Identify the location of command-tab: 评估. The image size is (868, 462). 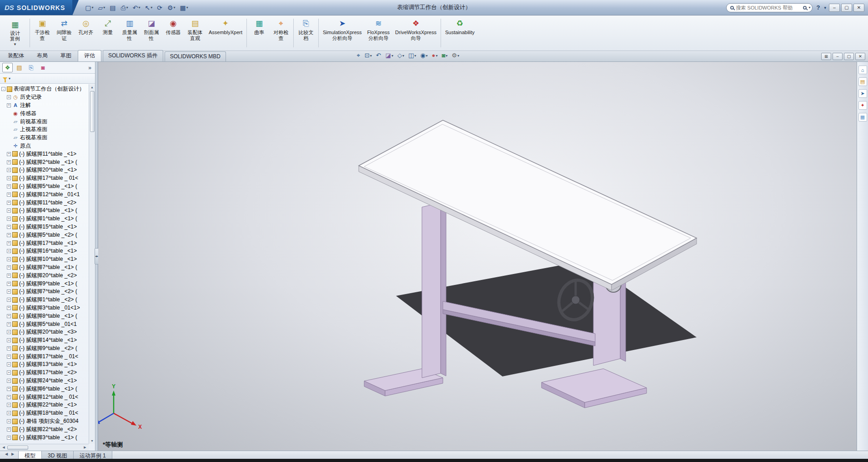
(90, 56).